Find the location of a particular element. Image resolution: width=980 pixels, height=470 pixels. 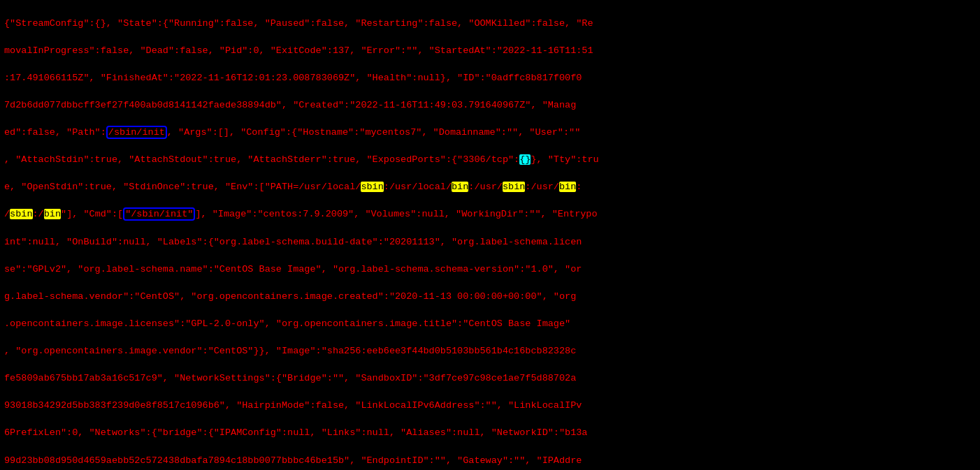

line6-pre: , "AttachStdin":true, "AttachStdout":tru… is located at coordinates (261, 159).